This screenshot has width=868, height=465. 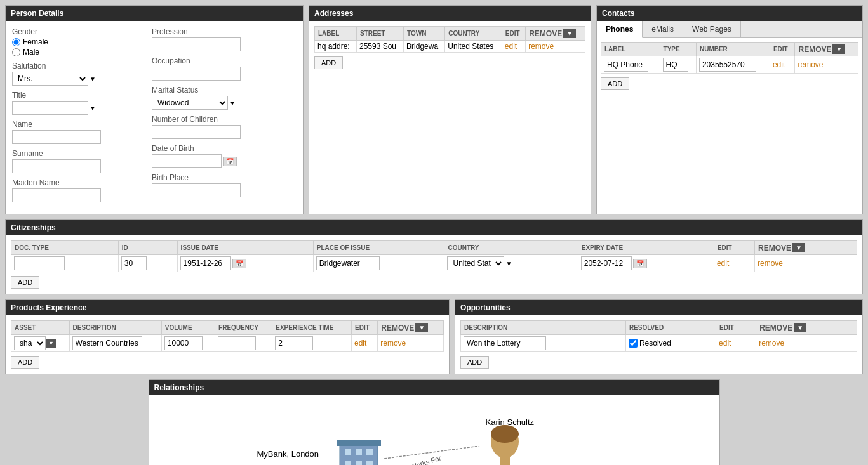 I want to click on prod-remove-link: remove, so click(x=393, y=343).